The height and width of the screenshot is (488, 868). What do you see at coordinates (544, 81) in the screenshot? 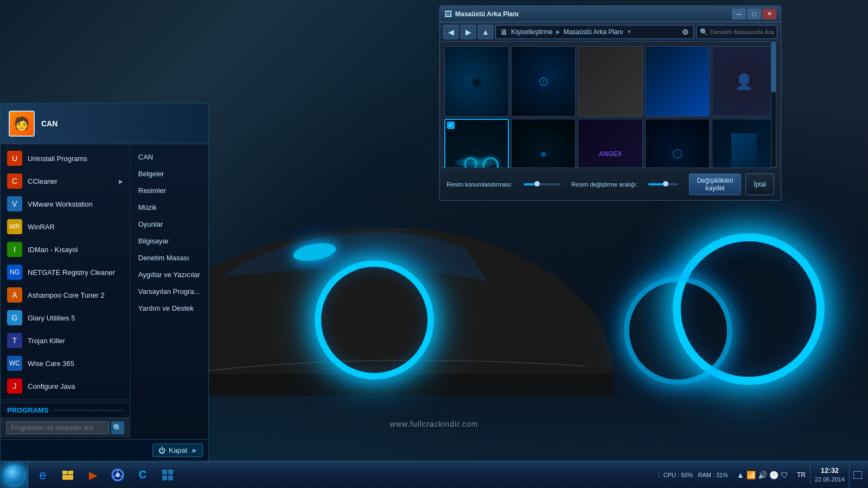
I see `wallpaper-thumb-2: ⊙` at bounding box center [544, 81].